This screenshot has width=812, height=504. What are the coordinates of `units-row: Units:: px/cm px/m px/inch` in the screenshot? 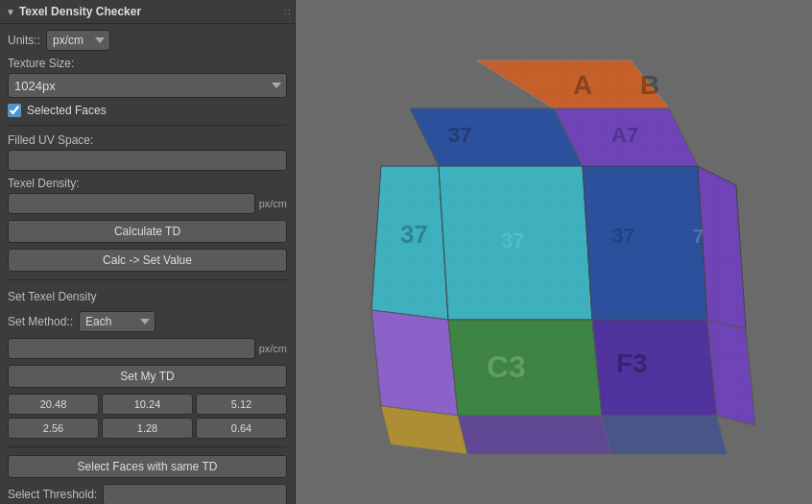 It's located at (148, 40).